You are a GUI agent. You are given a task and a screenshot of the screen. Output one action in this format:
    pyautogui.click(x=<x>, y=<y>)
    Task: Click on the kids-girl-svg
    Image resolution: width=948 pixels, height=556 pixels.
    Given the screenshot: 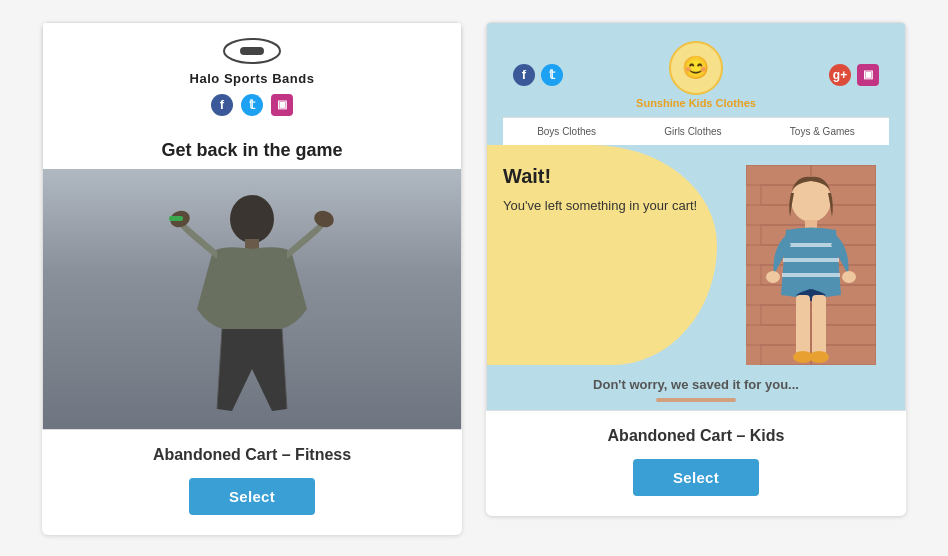 What is the action you would take?
    pyautogui.click(x=811, y=265)
    